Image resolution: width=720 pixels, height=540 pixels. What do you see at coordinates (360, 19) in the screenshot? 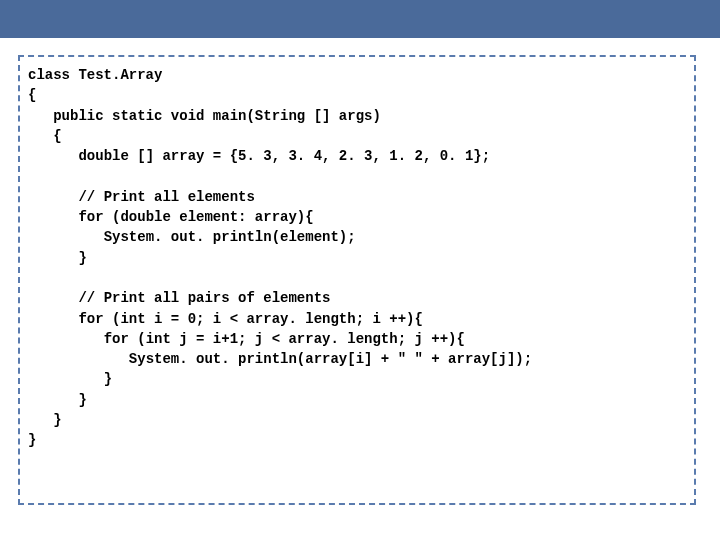
I see `header-bar` at bounding box center [360, 19].